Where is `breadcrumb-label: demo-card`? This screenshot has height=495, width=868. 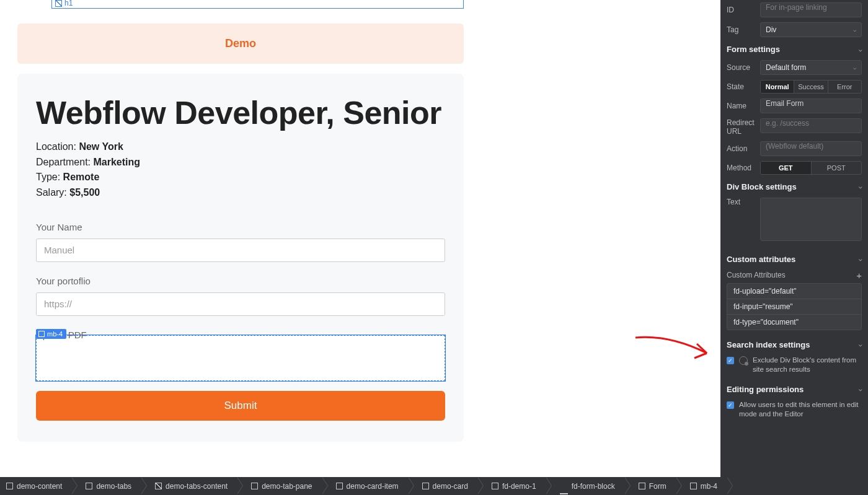 breadcrumb-label: demo-card is located at coordinates (450, 486).